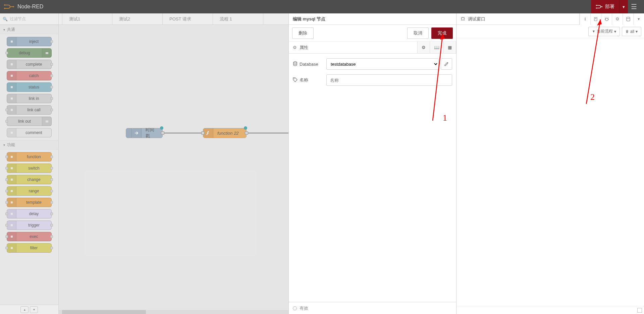 This screenshot has width=644, height=314. Describe the element at coordinates (29, 87) in the screenshot. I see `palette-node-status: status` at that location.